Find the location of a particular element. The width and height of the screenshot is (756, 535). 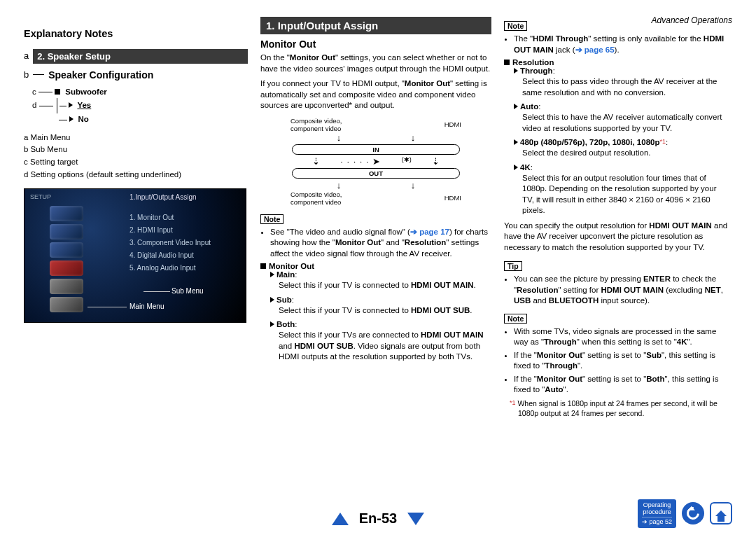

note-list: The "HDMI Through" setting is only avail… is located at coordinates (616, 45).